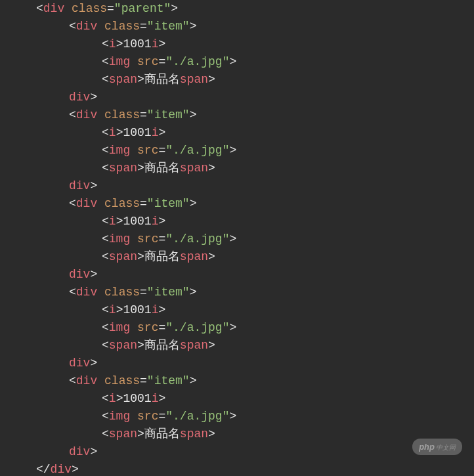  What do you see at coordinates (437, 447) in the screenshot?
I see `watermark-badge: php中文网` at bounding box center [437, 447].